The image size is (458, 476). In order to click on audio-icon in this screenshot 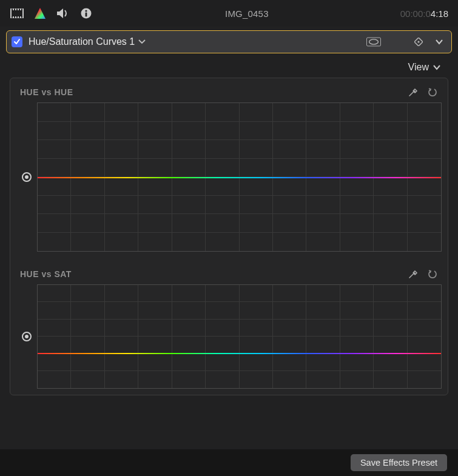, I will do `click(63, 13)`.